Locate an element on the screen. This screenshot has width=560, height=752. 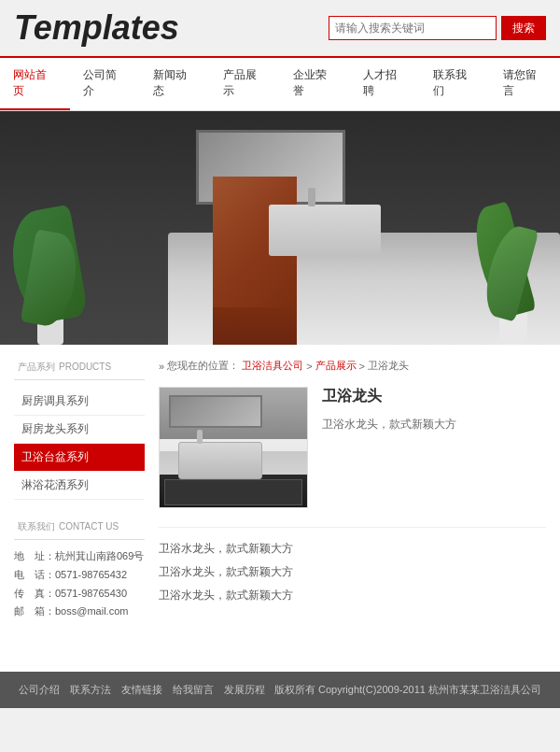
nav-link-home: 网站首页 is located at coordinates (35, 84).